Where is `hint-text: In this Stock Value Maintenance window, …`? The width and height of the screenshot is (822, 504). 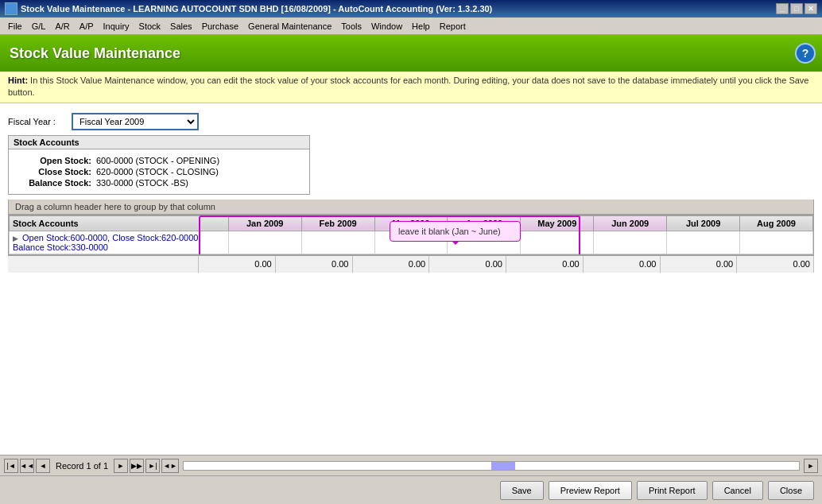
hint-text: In this Stock Value Maintenance window, … is located at coordinates (409, 86).